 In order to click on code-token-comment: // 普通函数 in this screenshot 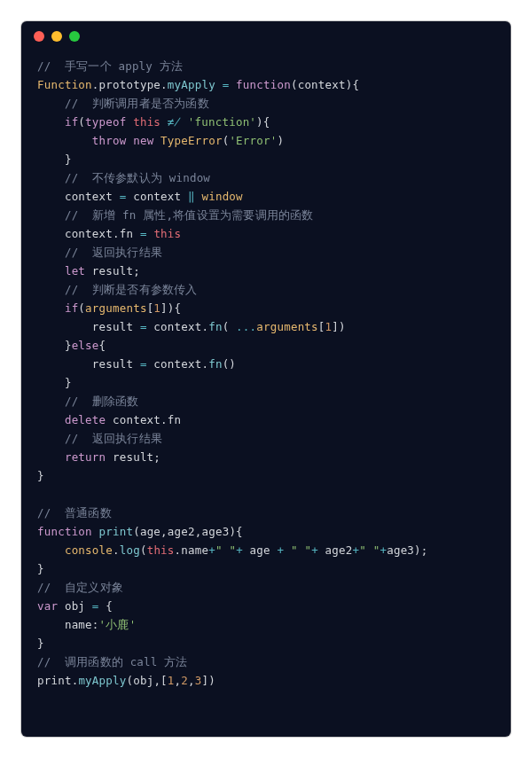, I will do `click(74, 512)`.